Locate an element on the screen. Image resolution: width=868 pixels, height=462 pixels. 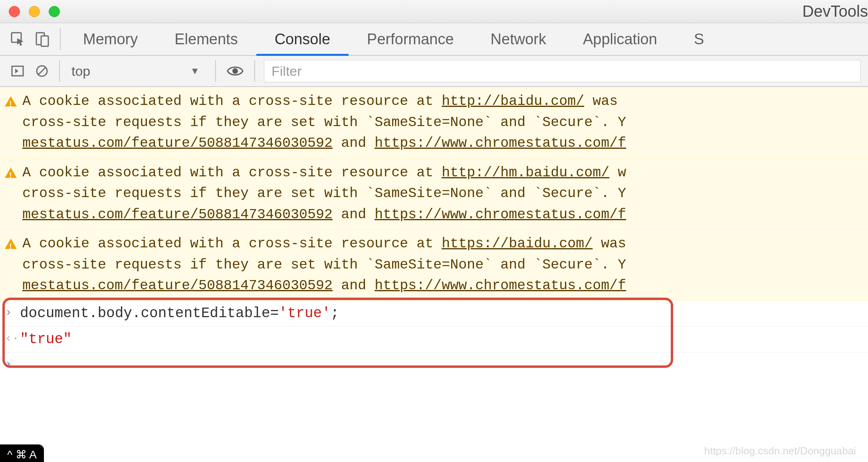
devtools-tabbar: Memory Elements Console Performance Netw… is located at coordinates (434, 39).